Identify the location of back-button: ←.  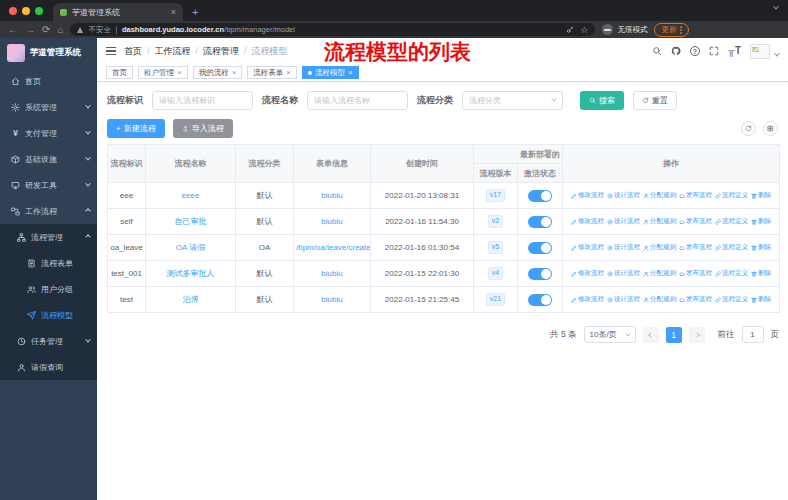
(13, 30).